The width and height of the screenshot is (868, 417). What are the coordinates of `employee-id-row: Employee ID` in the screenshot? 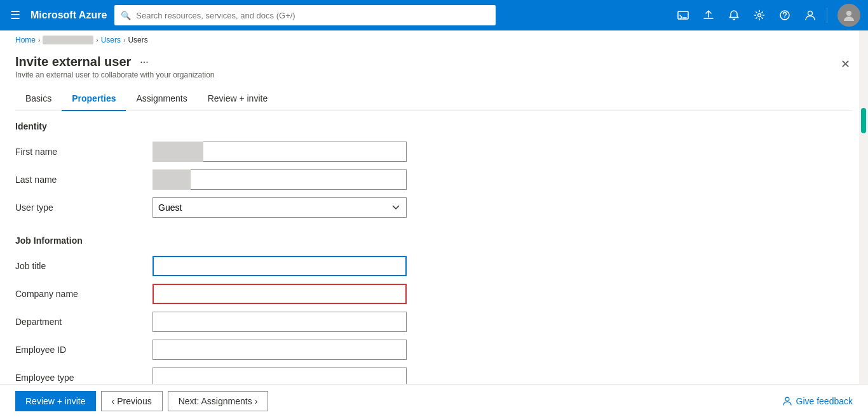 It's located at (434, 350).